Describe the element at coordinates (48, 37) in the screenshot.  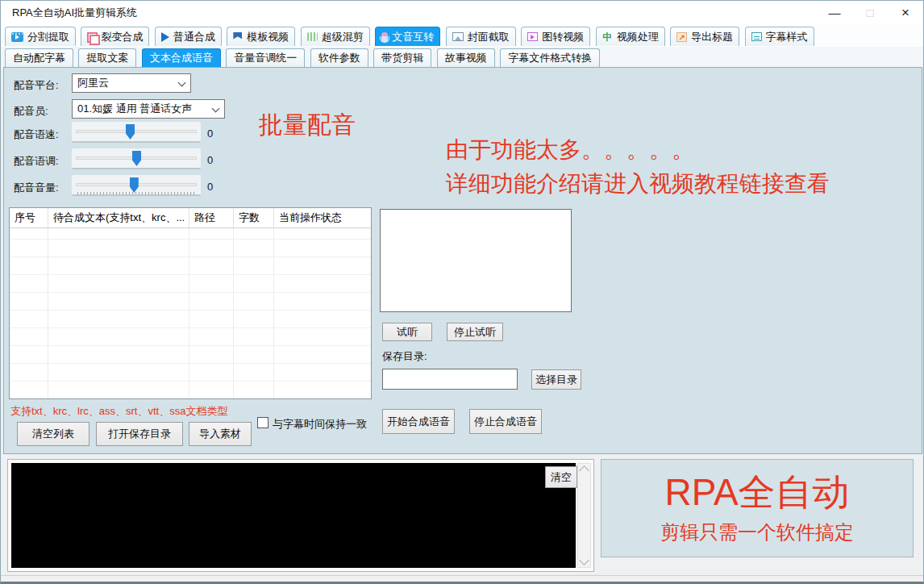
I see `tab-label: 分割提取` at that location.